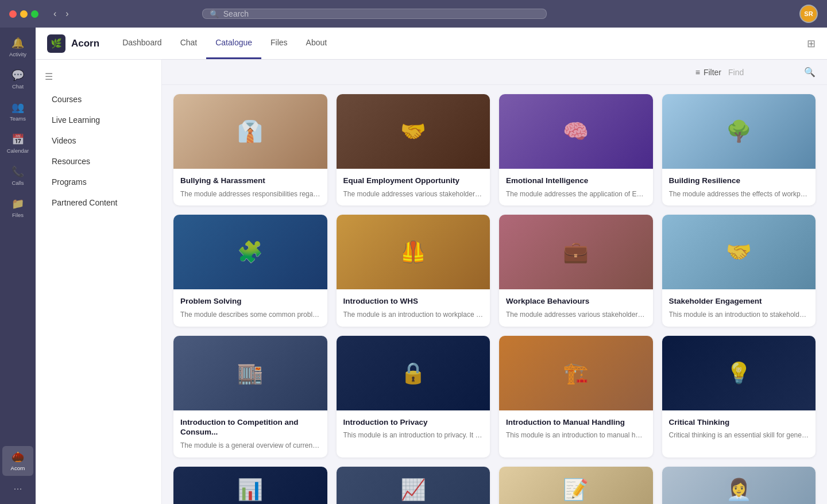 This screenshot has height=504, width=827. What do you see at coordinates (250, 434) in the screenshot?
I see `course-info: Introduction to Competition and Consum..…` at bounding box center [250, 434].